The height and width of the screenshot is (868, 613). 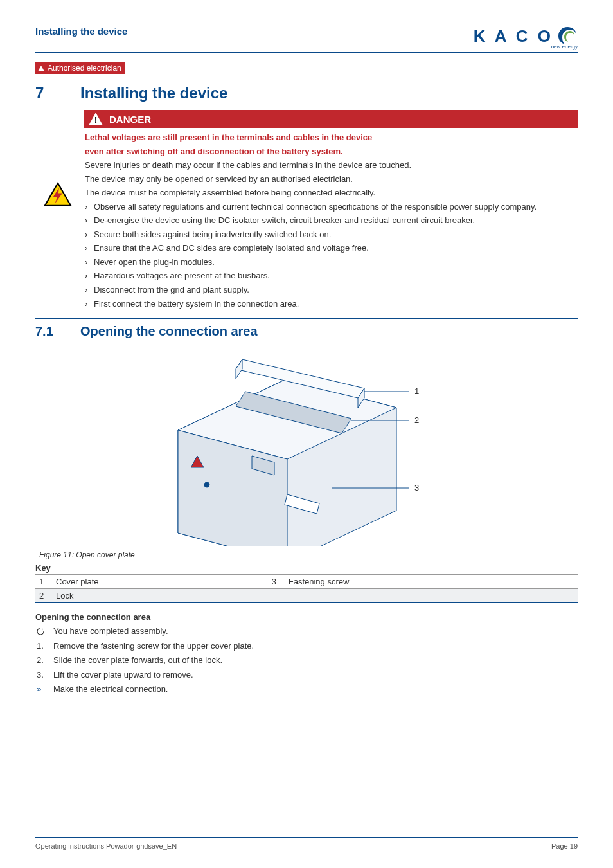 I want to click on key-num: 3, so click(x=276, y=582).